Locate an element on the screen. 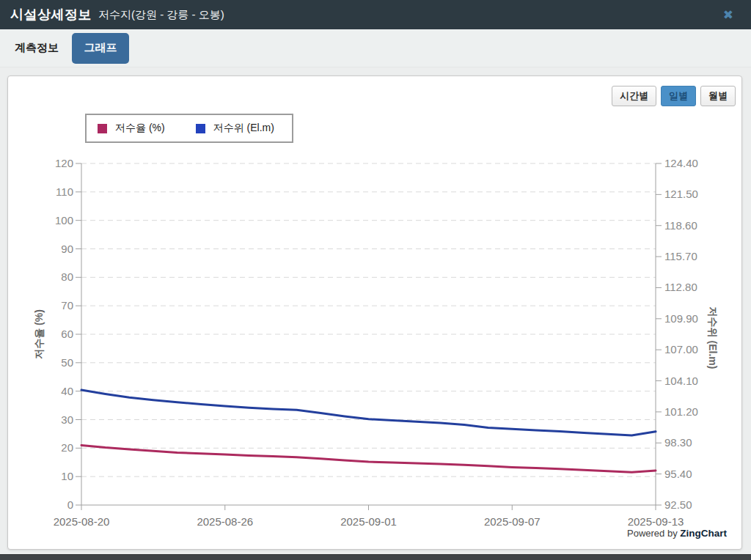  right-tick-label: 101.20 is located at coordinates (681, 412).